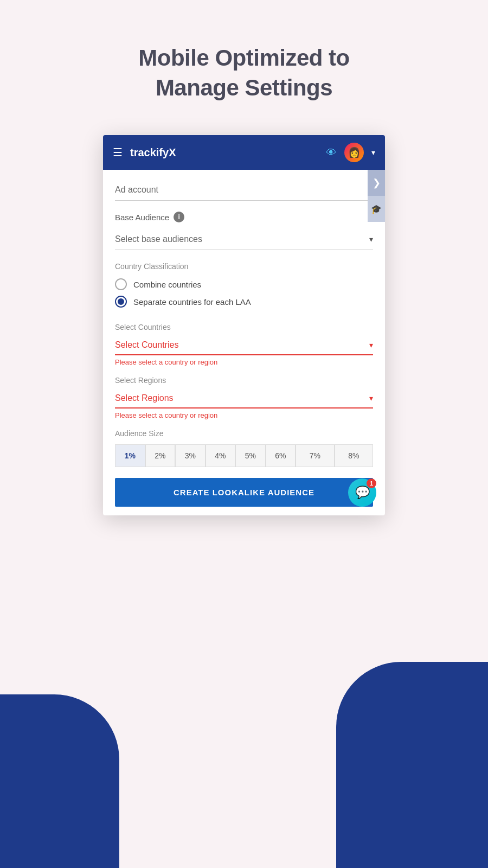 The image size is (488, 868). What do you see at coordinates (158, 239) in the screenshot?
I see `base-audience-placeholder: Select base audiences` at bounding box center [158, 239].